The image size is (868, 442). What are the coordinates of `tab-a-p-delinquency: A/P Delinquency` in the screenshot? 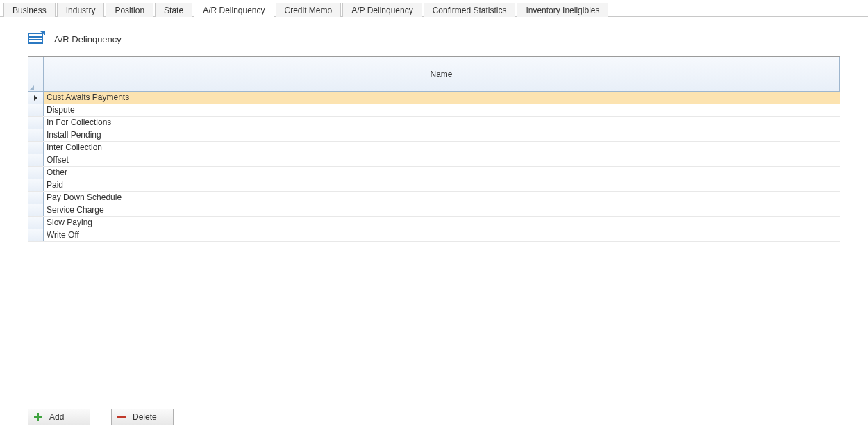 It's located at (382, 10).